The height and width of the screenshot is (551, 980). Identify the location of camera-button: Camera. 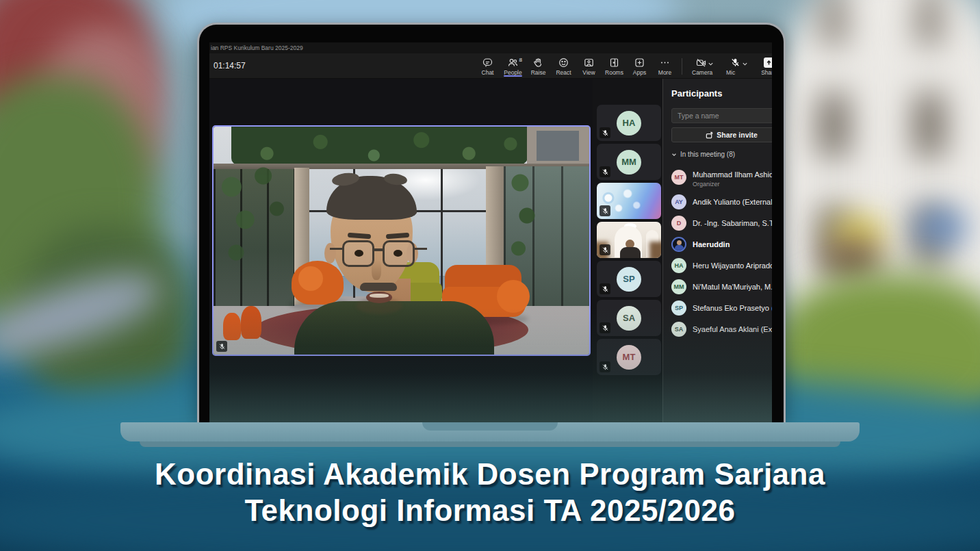
(705, 66).